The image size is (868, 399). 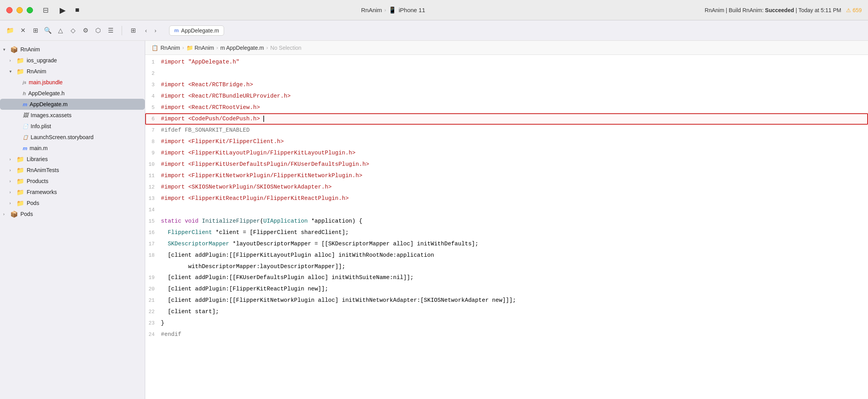 I want to click on sidebar-item-label: Images.xcassets, so click(x=51, y=115).